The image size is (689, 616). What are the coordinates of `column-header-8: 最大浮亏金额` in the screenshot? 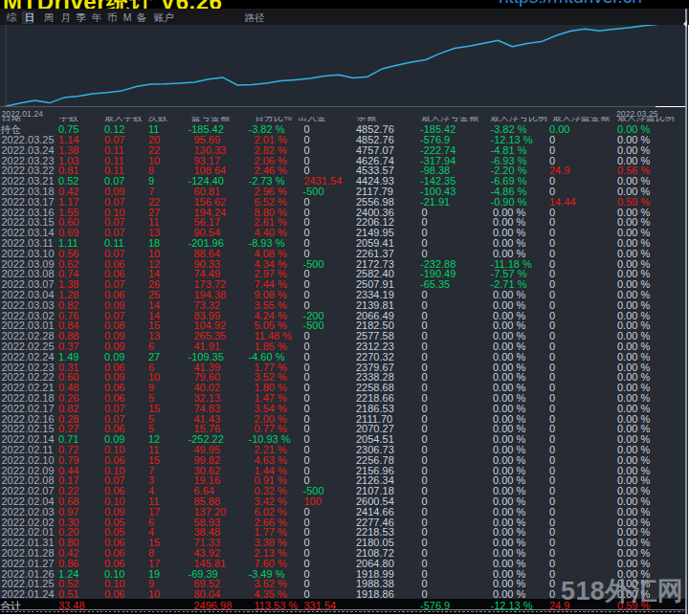 It's located at (450, 121).